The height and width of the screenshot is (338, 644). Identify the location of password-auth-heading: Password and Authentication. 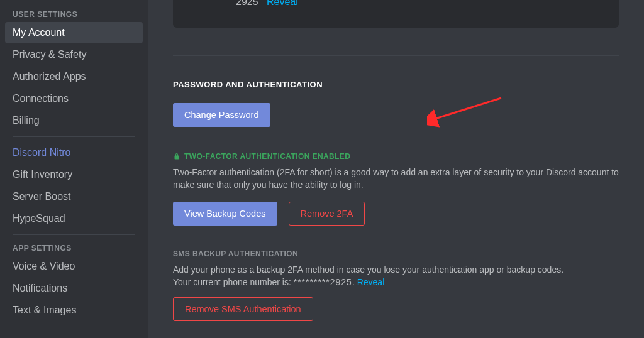
(396, 84).